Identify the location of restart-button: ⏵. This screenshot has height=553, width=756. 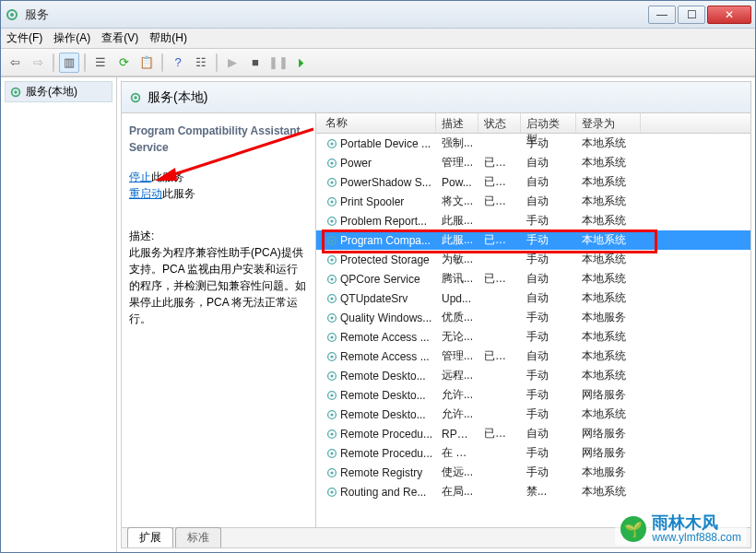
(301, 63).